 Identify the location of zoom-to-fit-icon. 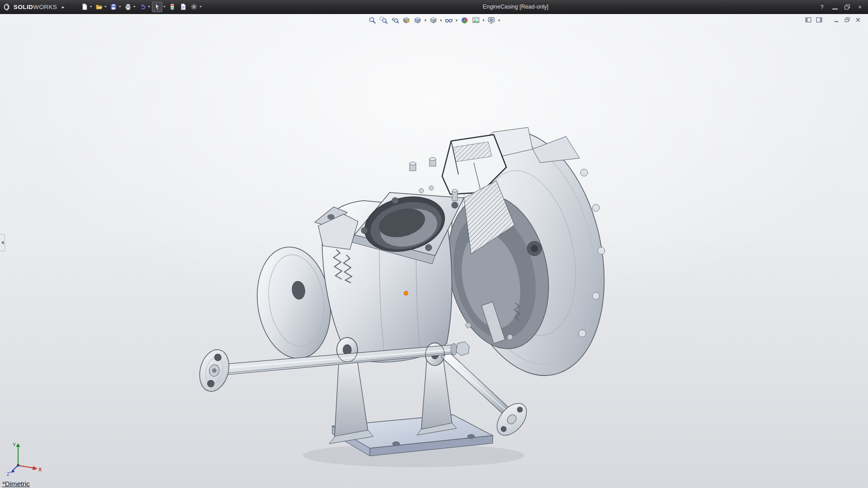
(373, 20).